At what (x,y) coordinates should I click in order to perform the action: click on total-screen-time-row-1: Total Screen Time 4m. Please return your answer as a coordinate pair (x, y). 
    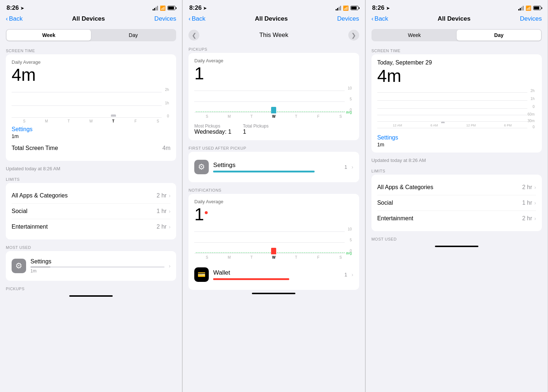
    Looking at the image, I should click on (91, 148).